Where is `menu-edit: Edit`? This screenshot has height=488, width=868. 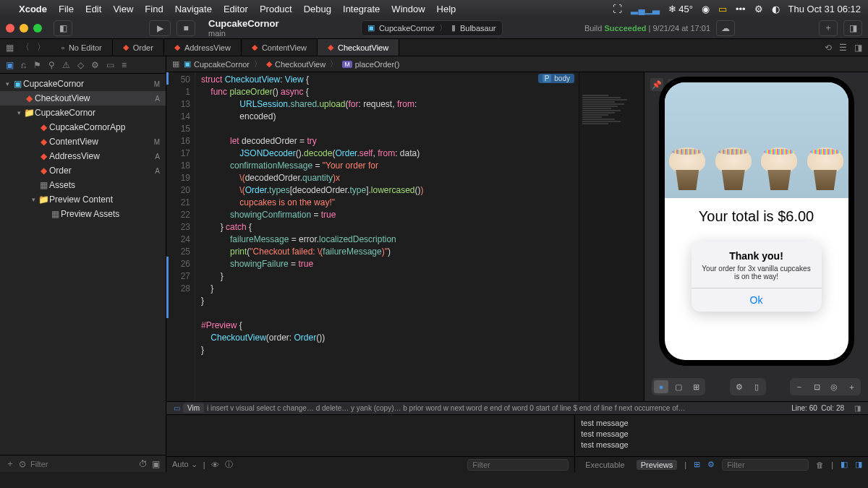
menu-edit: Edit is located at coordinates (93, 9).